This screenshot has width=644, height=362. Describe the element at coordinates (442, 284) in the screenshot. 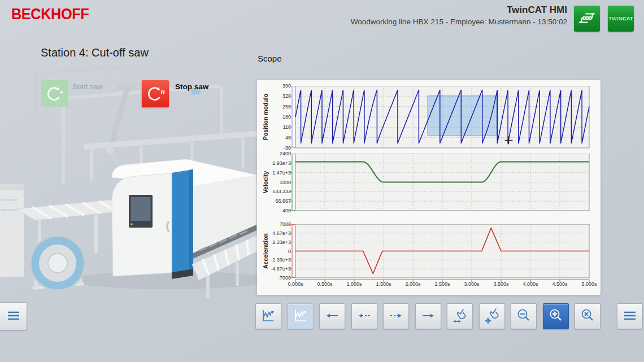

I see `x-tick-label: 2.500s` at that location.